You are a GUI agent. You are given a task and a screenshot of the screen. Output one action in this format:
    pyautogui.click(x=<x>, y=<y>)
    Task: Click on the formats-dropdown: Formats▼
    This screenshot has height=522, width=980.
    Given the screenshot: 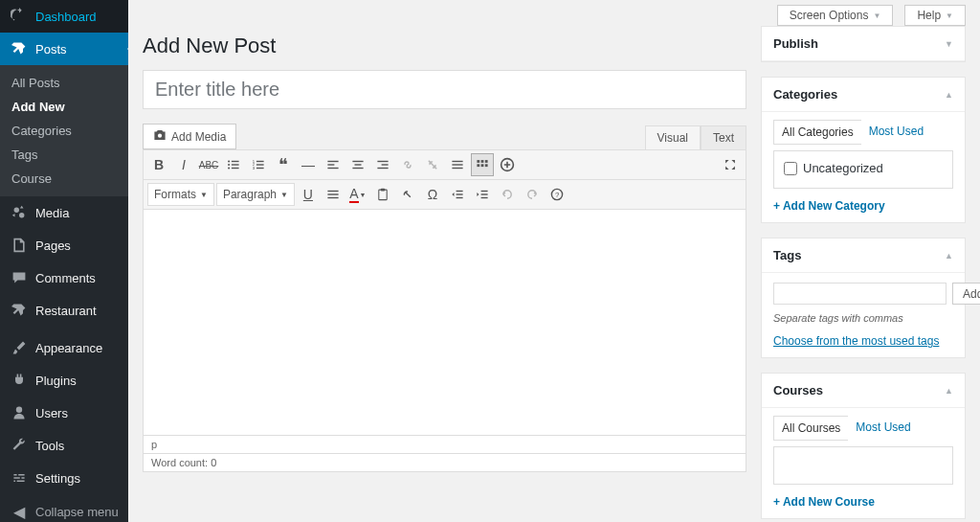 What is the action you would take?
    pyautogui.click(x=181, y=194)
    